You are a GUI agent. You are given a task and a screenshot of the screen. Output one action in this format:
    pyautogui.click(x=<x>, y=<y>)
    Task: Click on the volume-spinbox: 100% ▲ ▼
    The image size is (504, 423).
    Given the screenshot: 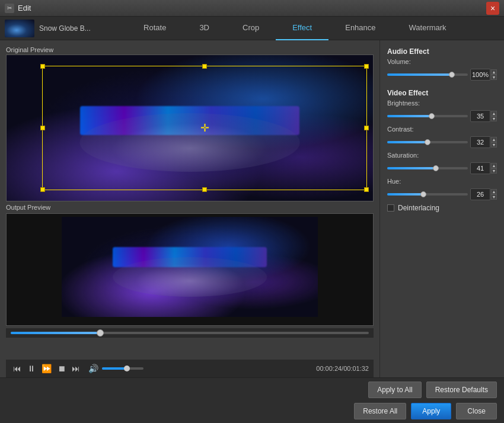 What is the action you would take?
    pyautogui.click(x=484, y=75)
    